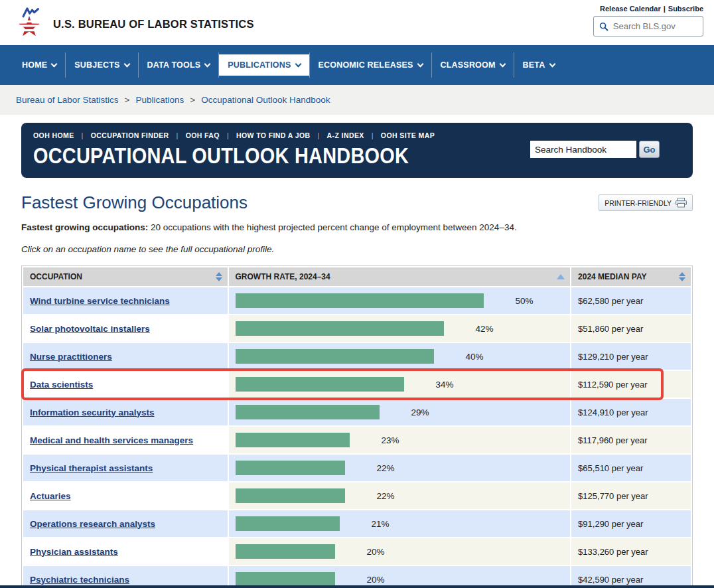 This screenshot has height=588, width=714. I want to click on growth-rate-cell: 40%, so click(399, 356).